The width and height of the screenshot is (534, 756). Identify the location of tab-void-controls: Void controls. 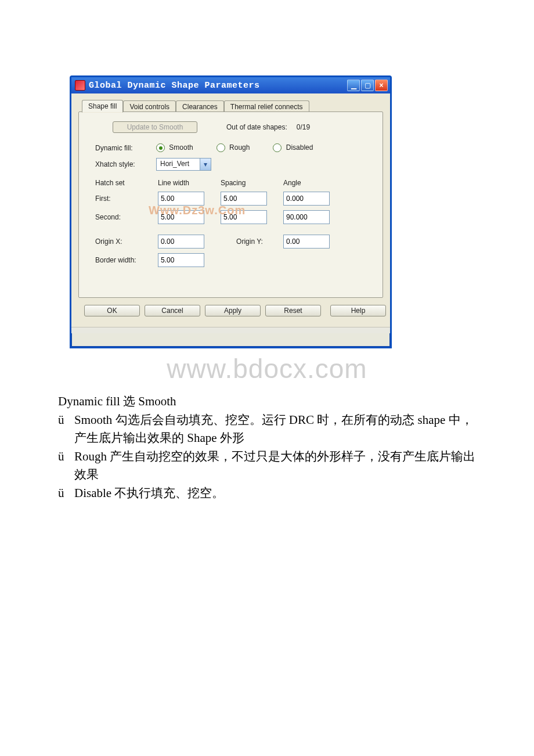
(150, 107).